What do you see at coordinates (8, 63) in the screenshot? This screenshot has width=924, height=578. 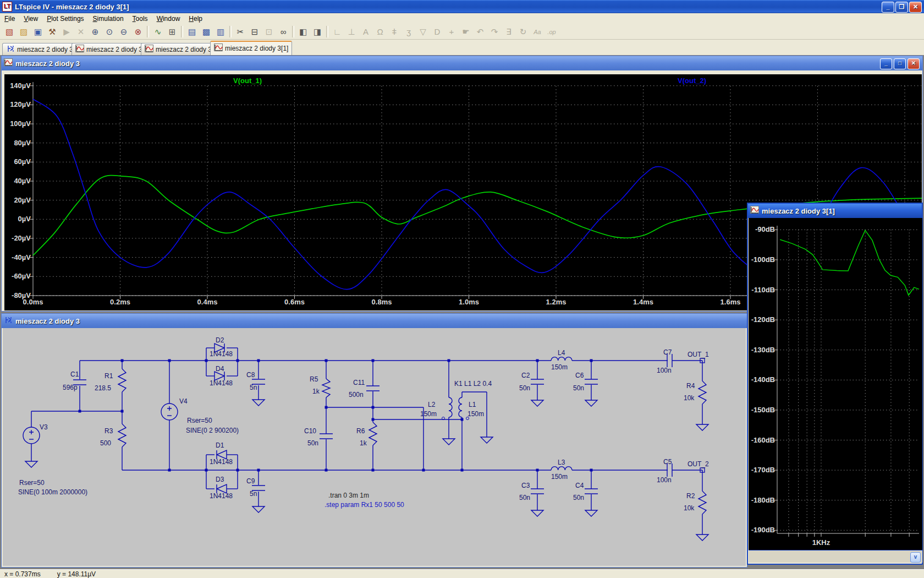 I see `waveform-window-icon` at bounding box center [8, 63].